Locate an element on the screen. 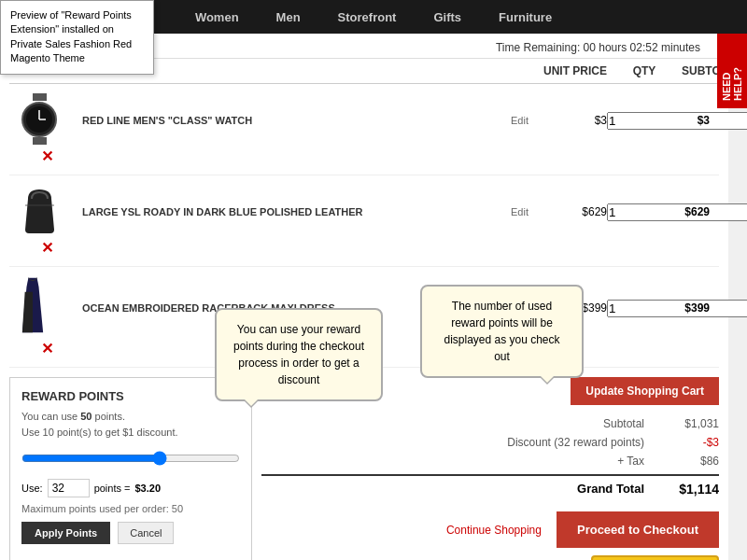  grand-total-value: $1,114 is located at coordinates (691, 489).